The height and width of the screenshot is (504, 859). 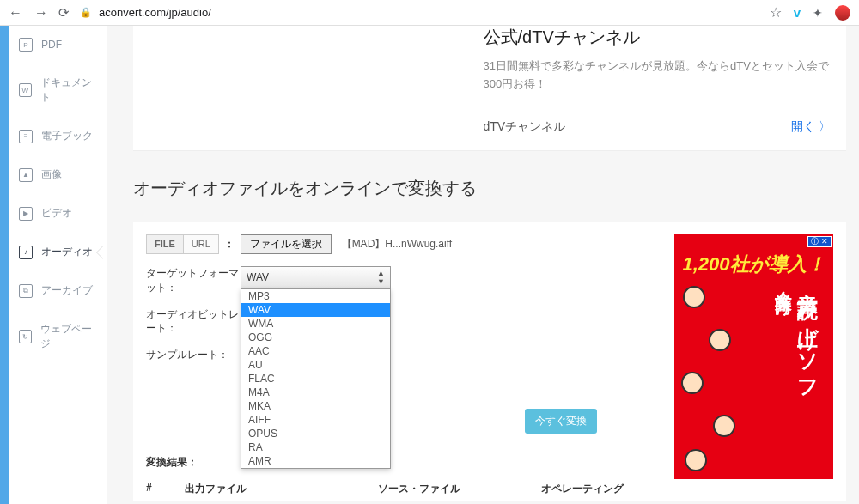 I want to click on vimeo-extension-icon: v, so click(x=797, y=12).